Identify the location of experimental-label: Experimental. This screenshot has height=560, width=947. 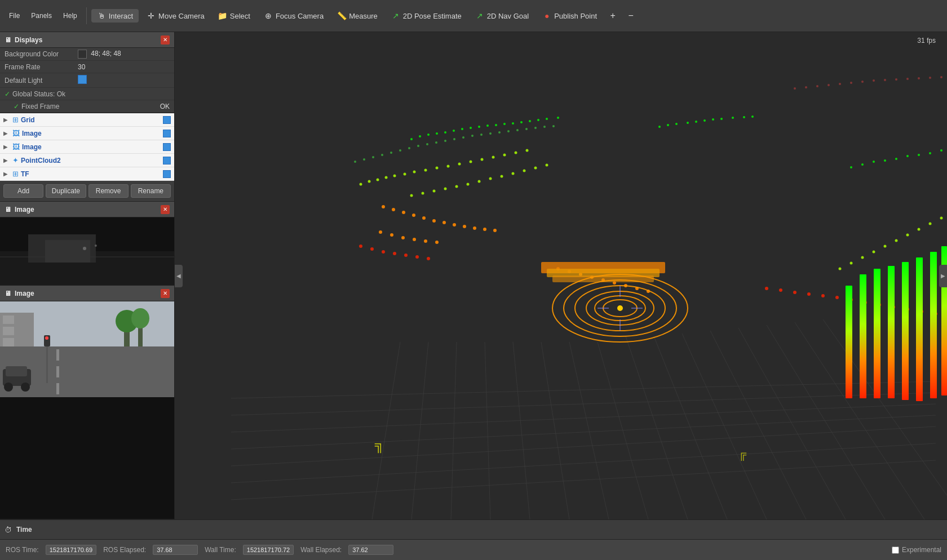
(922, 550).